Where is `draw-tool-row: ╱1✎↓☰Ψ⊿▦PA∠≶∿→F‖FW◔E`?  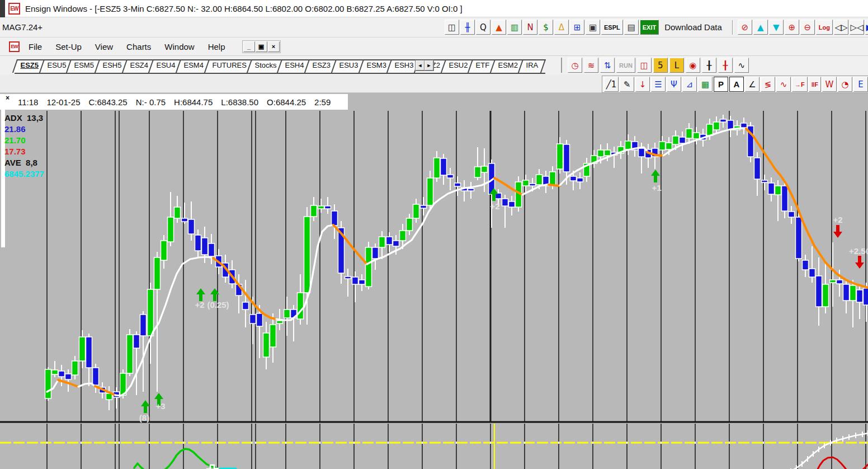
draw-tool-row: ╱1✎↓☰Ψ⊿▦PA∠≶∿→F‖FW◔E is located at coordinates (434, 84).